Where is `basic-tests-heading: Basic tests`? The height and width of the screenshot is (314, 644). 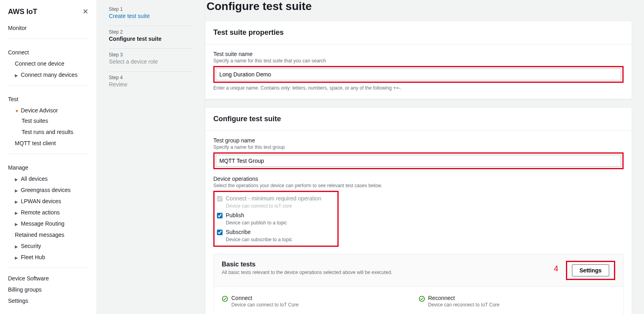
basic-tests-heading: Basic tests is located at coordinates (307, 264).